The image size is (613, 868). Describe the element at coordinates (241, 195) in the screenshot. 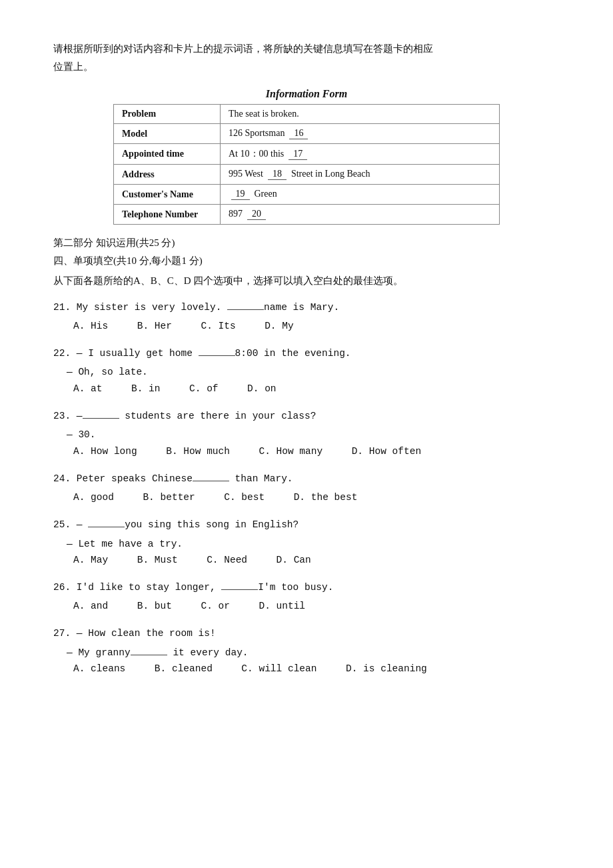

I see `blank-19: 19` at that location.